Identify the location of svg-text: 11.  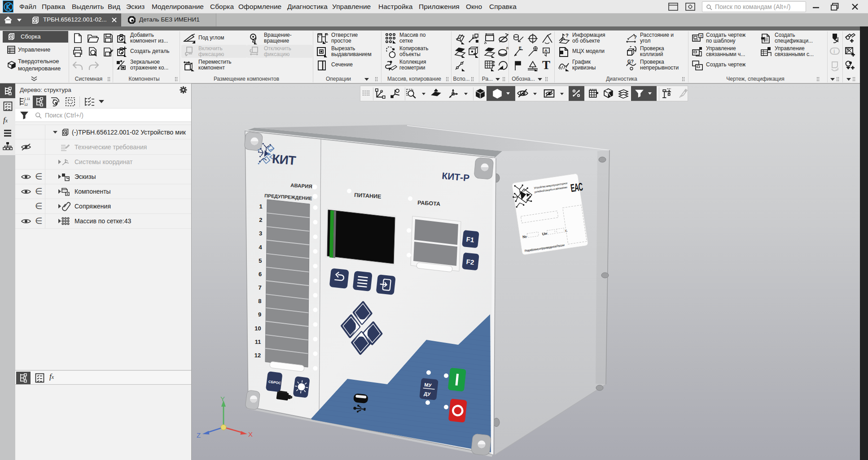
(258, 342).